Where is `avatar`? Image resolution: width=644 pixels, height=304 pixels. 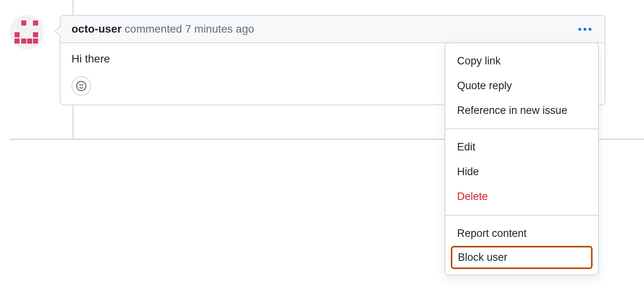
avatar is located at coordinates (27, 32).